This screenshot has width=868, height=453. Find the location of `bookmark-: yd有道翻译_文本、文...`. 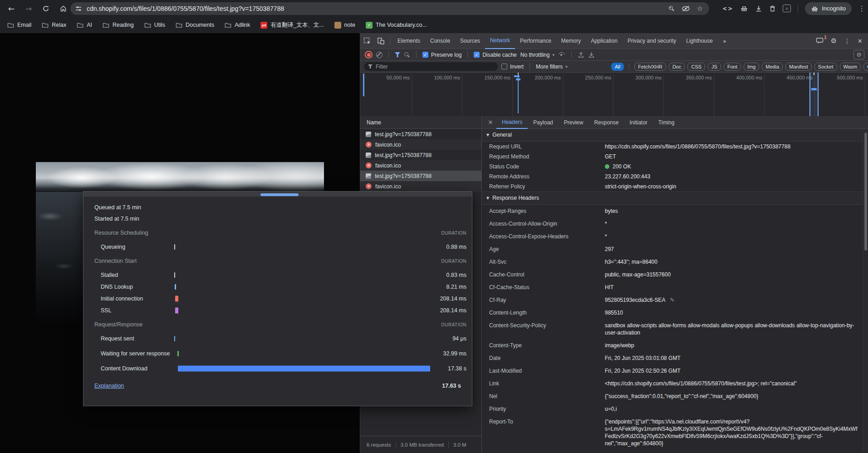

bookmark-: yd有道翻译_文本、文... is located at coordinates (292, 25).